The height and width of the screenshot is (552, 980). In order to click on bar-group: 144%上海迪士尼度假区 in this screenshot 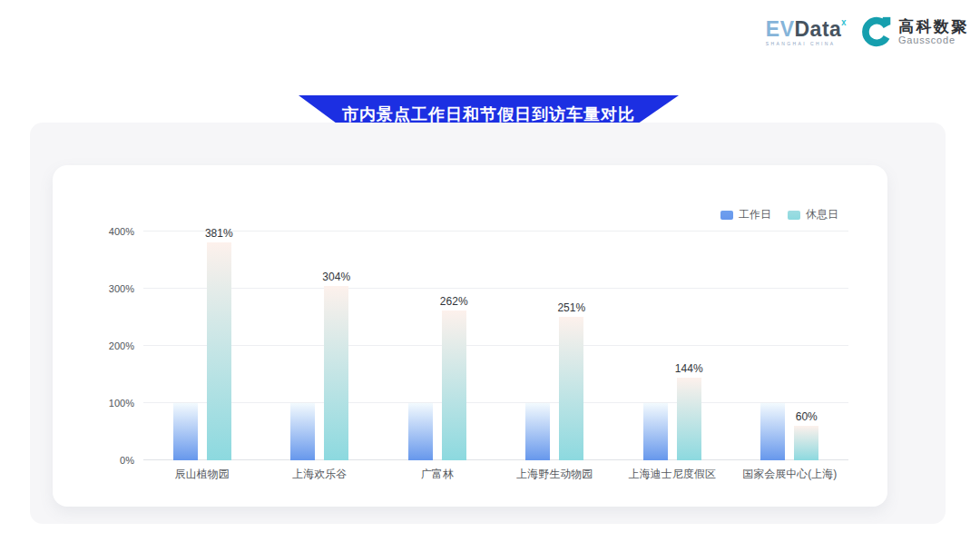, I will do `click(671, 346)`.